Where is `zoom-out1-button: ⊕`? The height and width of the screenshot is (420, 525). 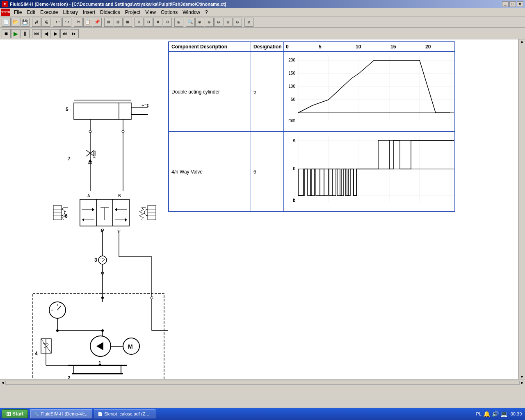
zoom-out1-button: ⊕ is located at coordinates (200, 22).